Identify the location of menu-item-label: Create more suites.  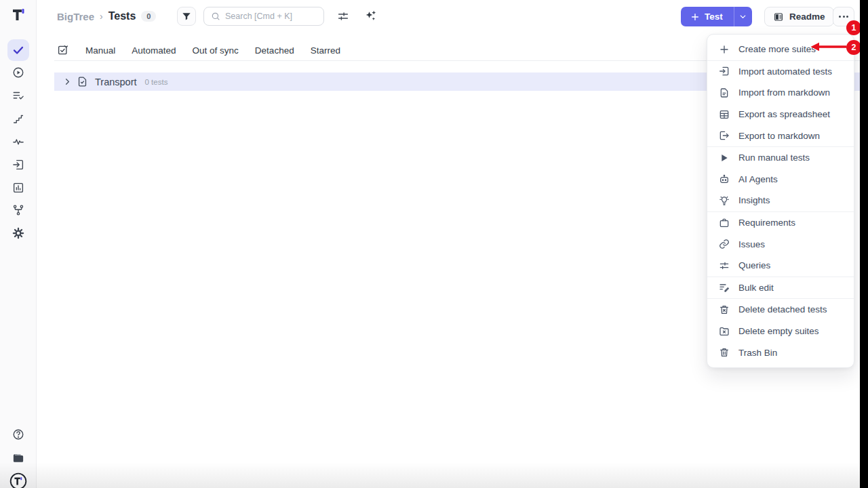
(777, 49).